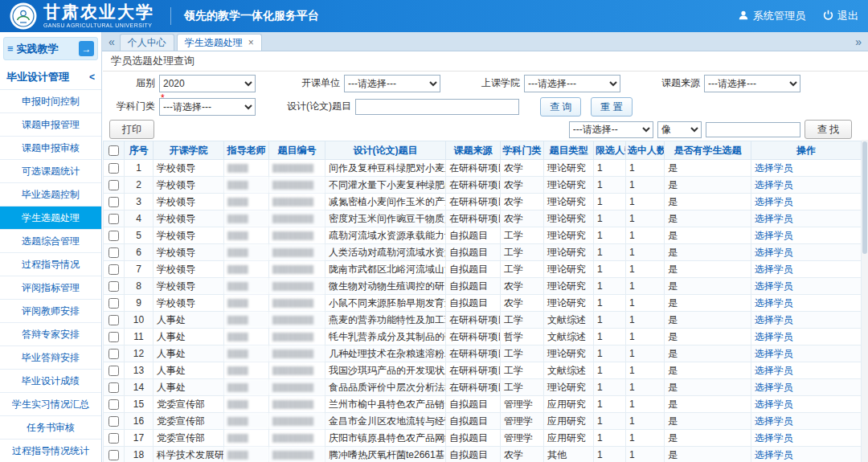 The width and height of the screenshot is (868, 462). Describe the element at coordinates (561, 107) in the screenshot. I see `search-button: 查 询` at that location.